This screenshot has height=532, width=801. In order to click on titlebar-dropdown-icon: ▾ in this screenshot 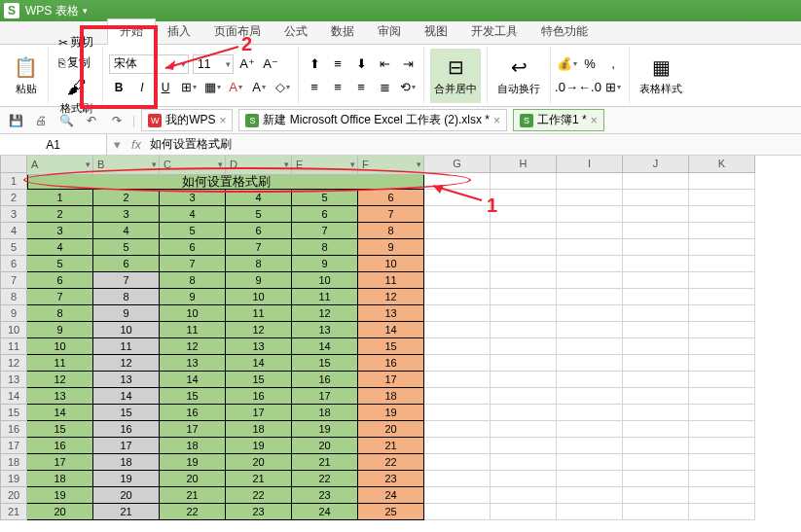, I will do `click(86, 11)`.